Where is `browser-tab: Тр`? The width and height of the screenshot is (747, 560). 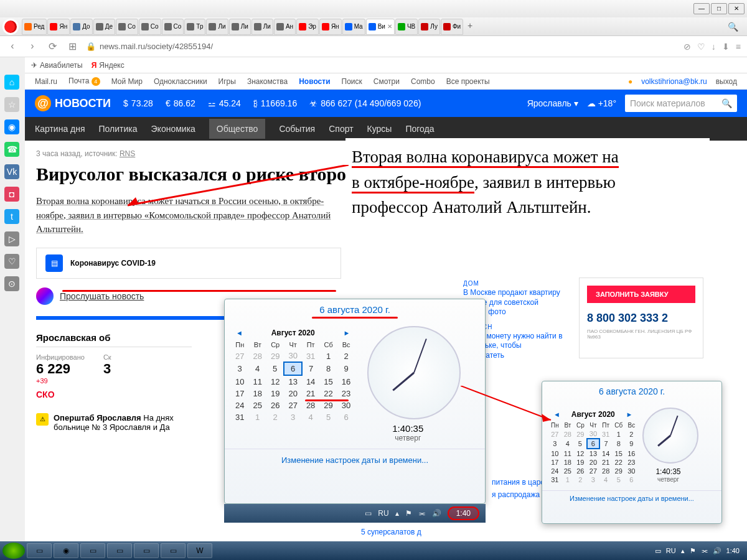
browser-tab: Тр is located at coordinates (195, 27).